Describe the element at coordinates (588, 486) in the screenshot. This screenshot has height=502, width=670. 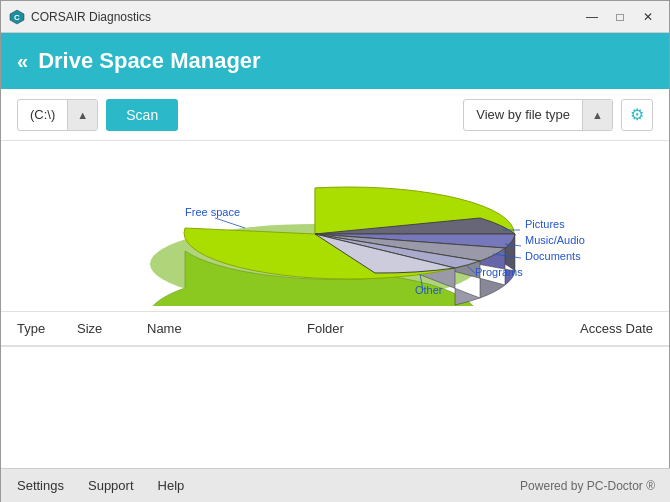
I see `powered-by-label: Powered by PC-Doctor ®` at that location.